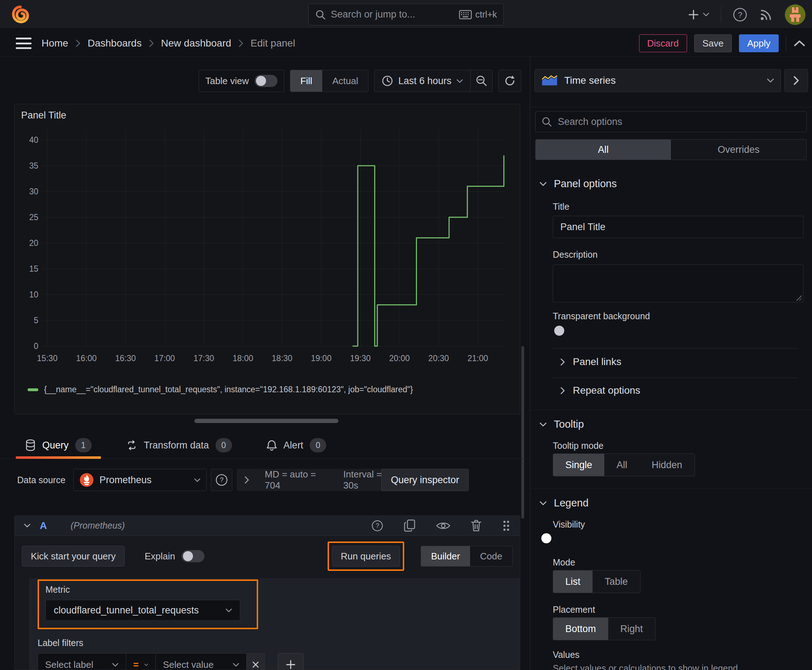 This screenshot has width=812, height=670. What do you see at coordinates (318, 445) in the screenshot?
I see `tab-alert-count: 0` at bounding box center [318, 445].